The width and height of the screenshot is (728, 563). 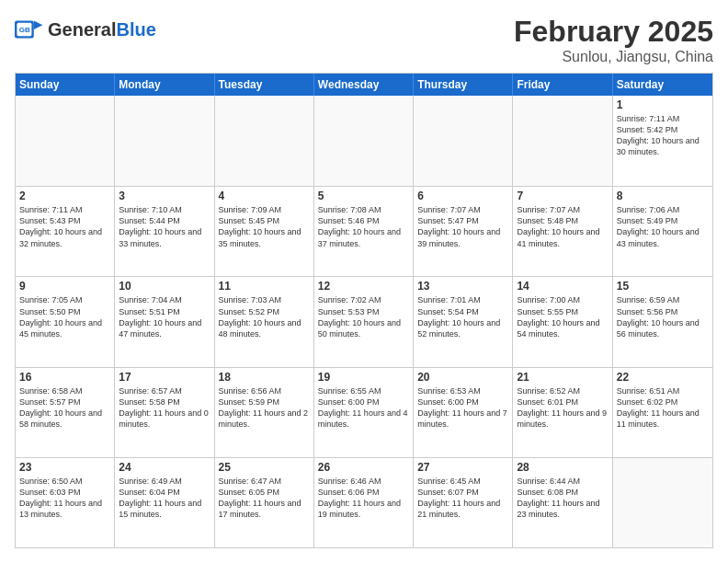 I want to click on calendar-cell: 19Sunrise: 6:55 AM Sunset: 6:00 PM Dayli…, so click(x=364, y=412).